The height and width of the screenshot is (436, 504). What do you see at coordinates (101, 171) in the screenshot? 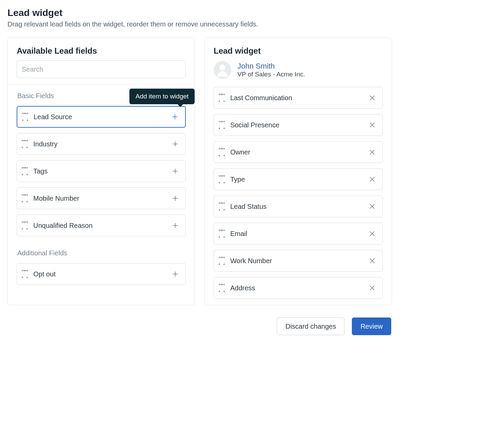
I see `available-field-item: Tags` at bounding box center [101, 171].